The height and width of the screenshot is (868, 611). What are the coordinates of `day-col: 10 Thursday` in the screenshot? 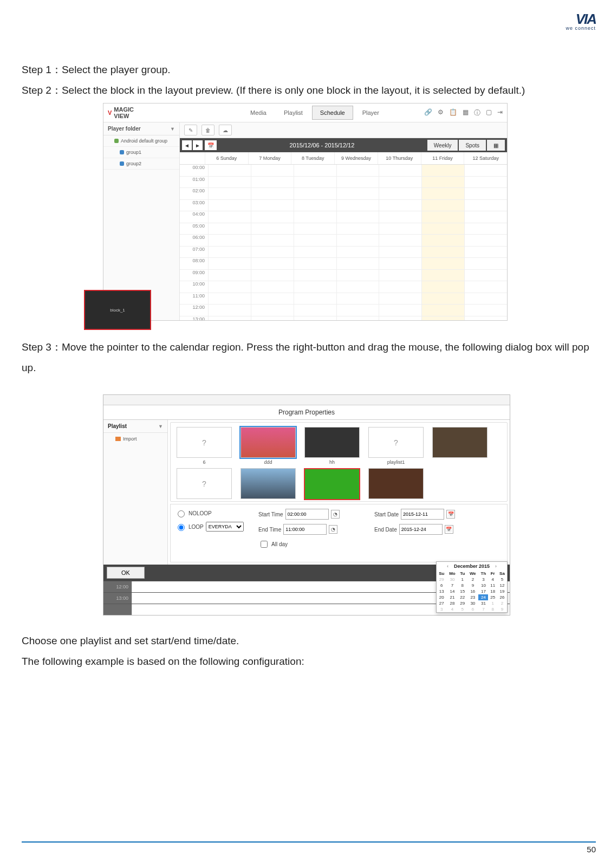 It's located at (399, 158).